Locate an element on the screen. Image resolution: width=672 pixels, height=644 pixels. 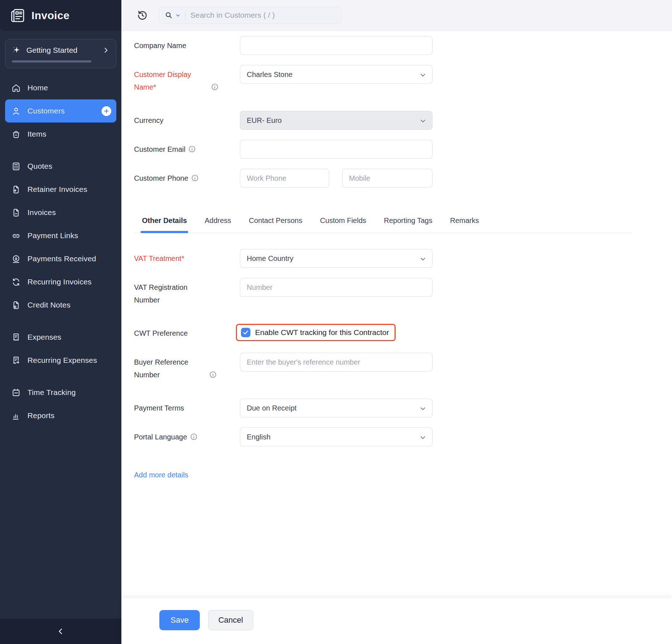
customer-phone-label: Customer Phone is located at coordinates (187, 178).